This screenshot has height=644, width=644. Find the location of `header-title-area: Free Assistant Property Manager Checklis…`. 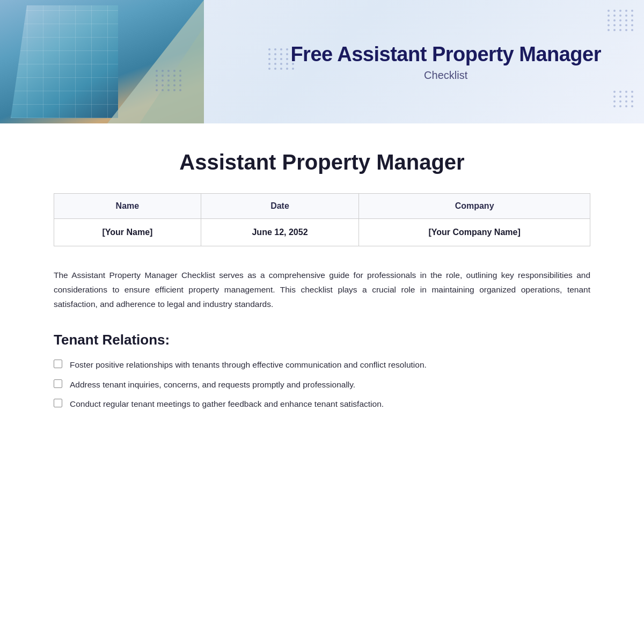

header-title-area: Free Assistant Property Manager Checklis… is located at coordinates (445, 62).